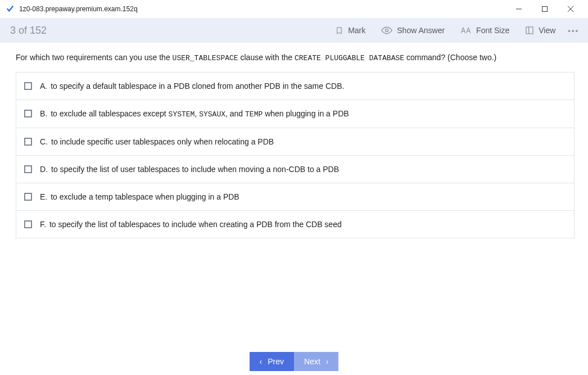 This screenshot has height=375, width=588. Describe the element at coordinates (316, 362) in the screenshot. I see `next-button: Next ›` at that location.